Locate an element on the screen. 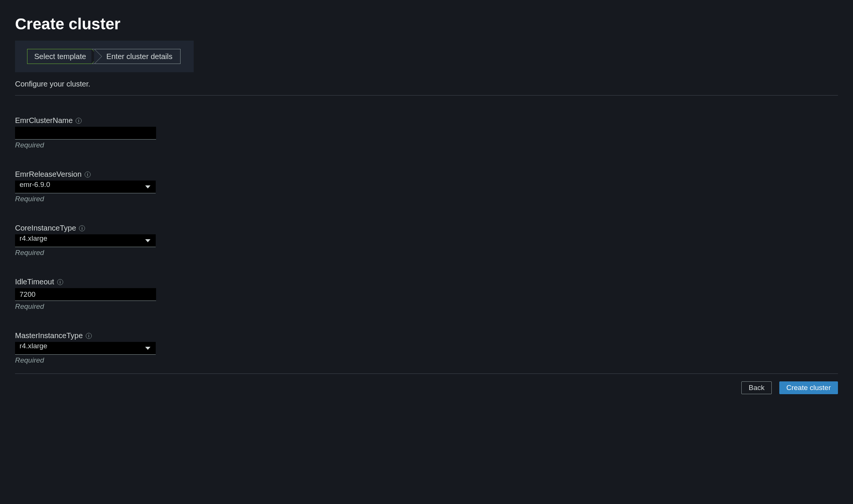 The width and height of the screenshot is (853, 504). chevron-right-icon is located at coordinates (98, 56).